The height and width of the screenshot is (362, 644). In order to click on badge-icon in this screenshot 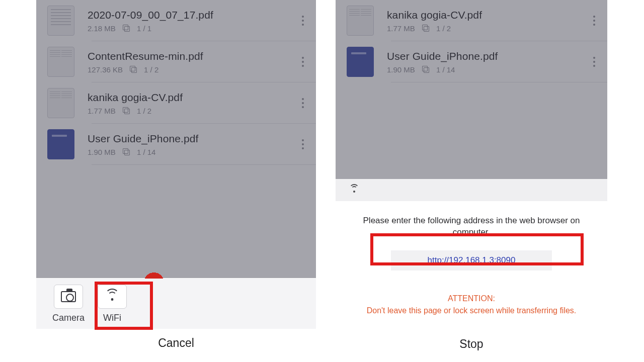, I will do `click(154, 274)`.